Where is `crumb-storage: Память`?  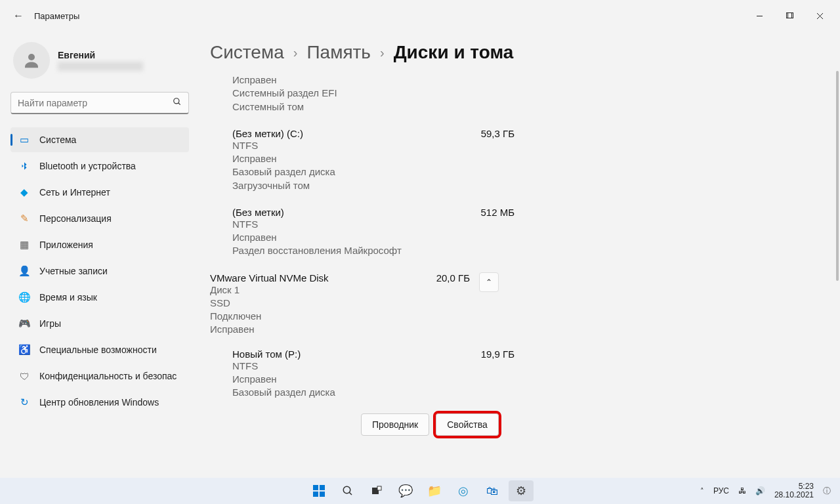 crumb-storage: Память is located at coordinates (339, 52).